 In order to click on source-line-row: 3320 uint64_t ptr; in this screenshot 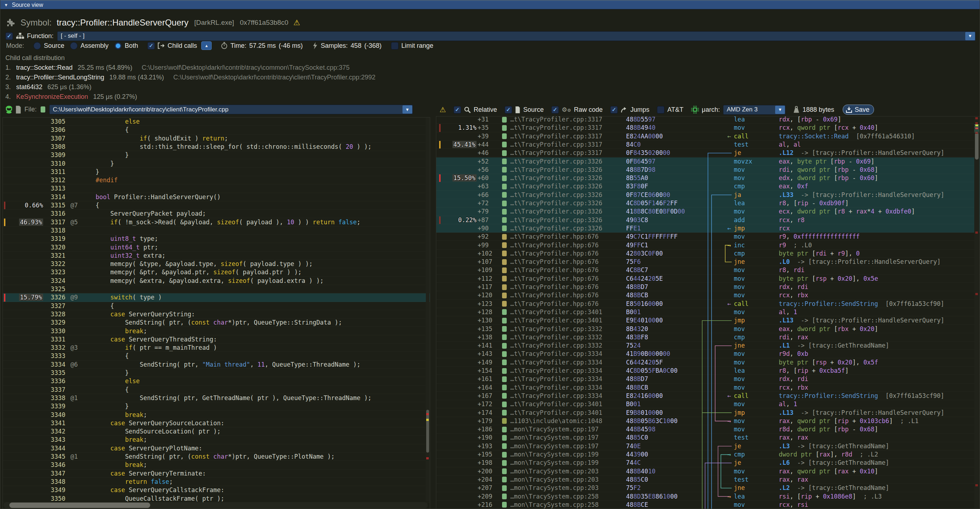, I will do `click(216, 247)`.